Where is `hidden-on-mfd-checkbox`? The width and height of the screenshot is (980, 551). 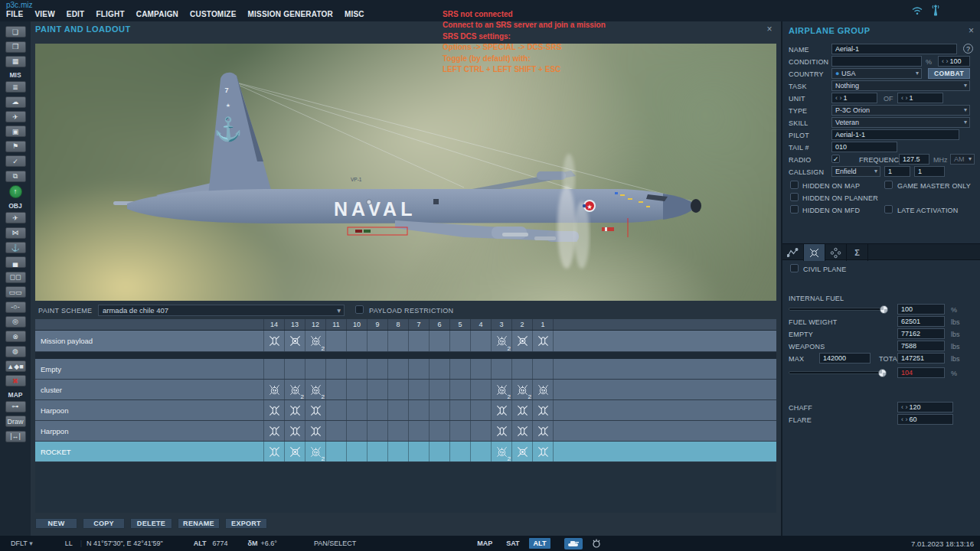
hidden-on-mfd-checkbox is located at coordinates (795, 210).